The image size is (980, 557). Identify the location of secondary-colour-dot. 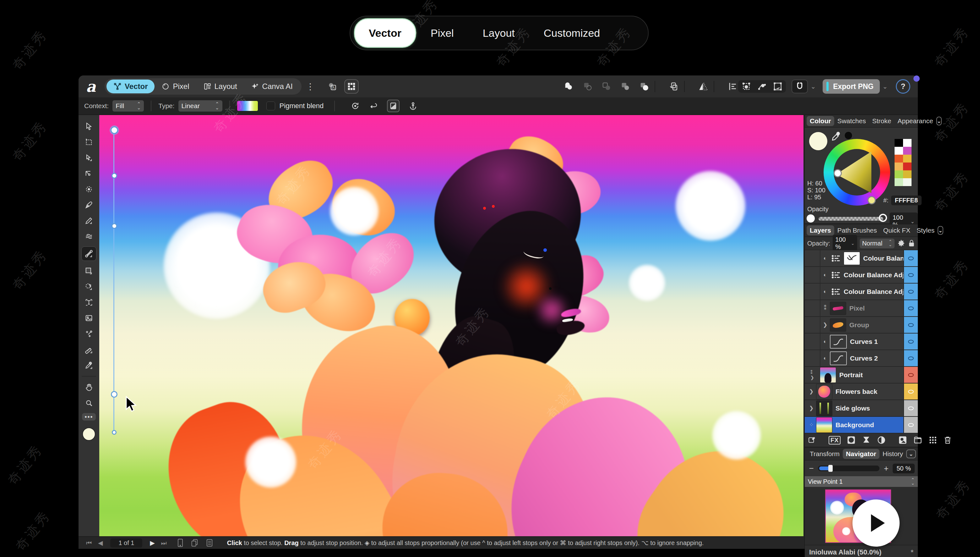
(849, 135).